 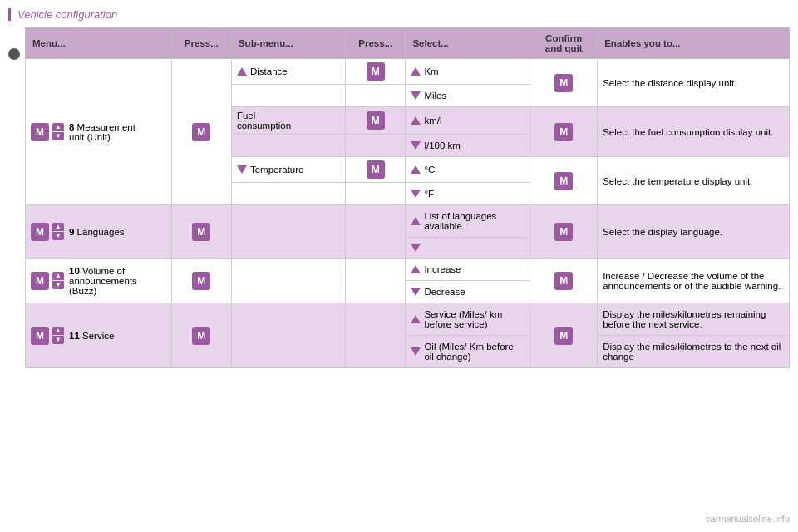 I want to click on enables-svc-2: Display the miles/kilometres to the next…, so click(x=693, y=352).